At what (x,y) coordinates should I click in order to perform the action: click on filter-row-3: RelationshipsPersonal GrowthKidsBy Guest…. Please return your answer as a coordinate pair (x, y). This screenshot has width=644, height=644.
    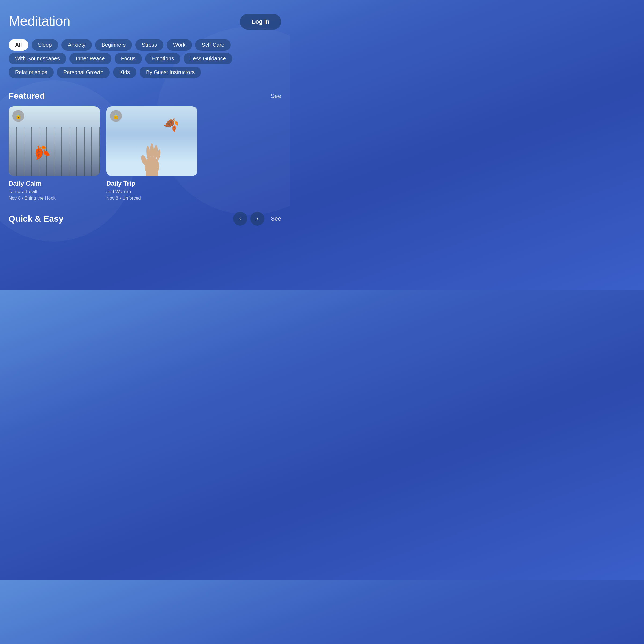
    Looking at the image, I should click on (145, 72).